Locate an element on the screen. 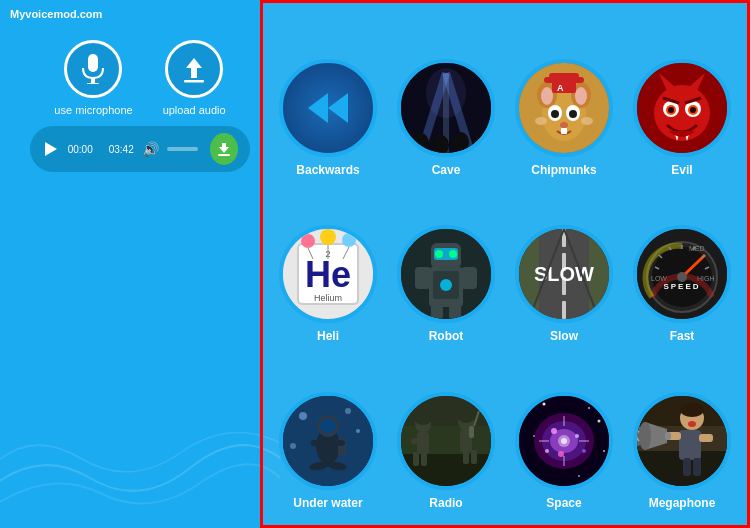 This screenshot has width=750, height=528. upload-audio-button: upload audio is located at coordinates (194, 78).